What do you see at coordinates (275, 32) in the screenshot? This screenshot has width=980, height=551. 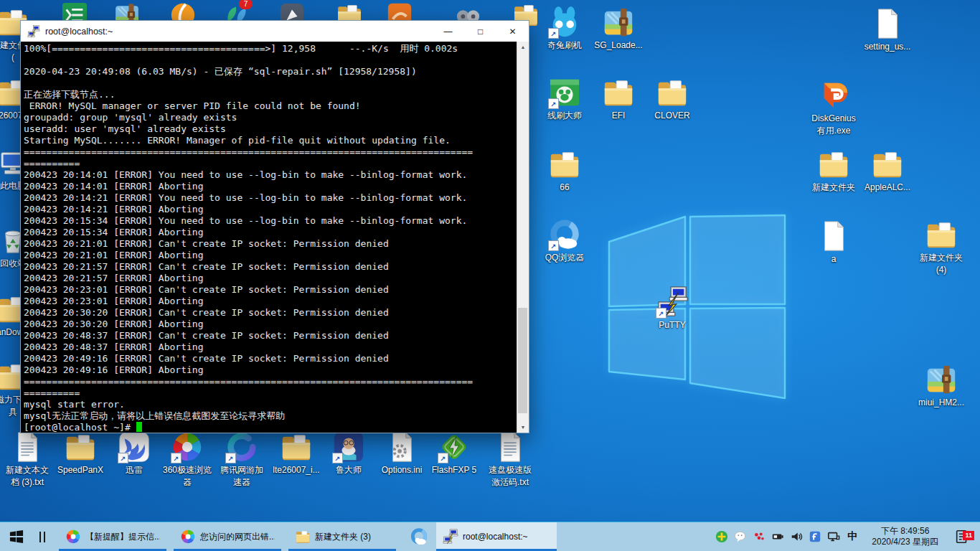 I see `terminal-titlebar: root@localhost:~ — □ ✕` at bounding box center [275, 32].